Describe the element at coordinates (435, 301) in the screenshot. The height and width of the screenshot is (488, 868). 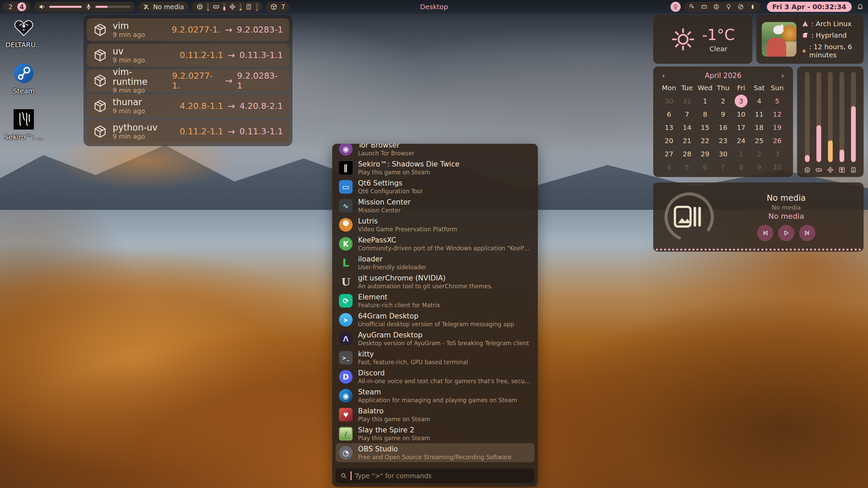
I see `launcher-item: ⟳ Element Feature-rich client for Matrix` at that location.